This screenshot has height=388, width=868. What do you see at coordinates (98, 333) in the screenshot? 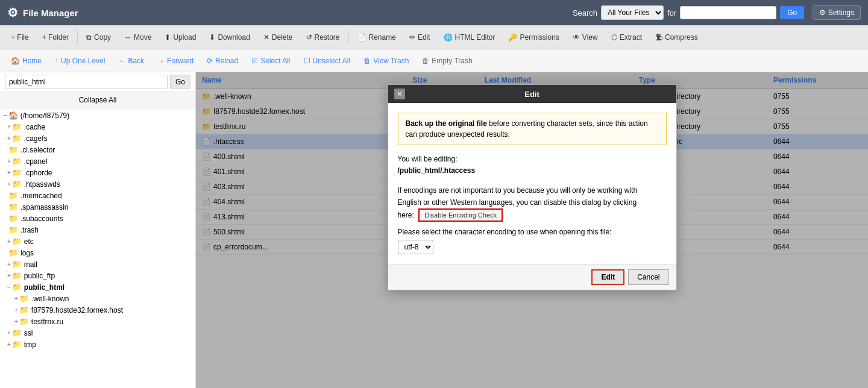
I see `tree-row-ssl: + 📁 ssl` at bounding box center [98, 333].